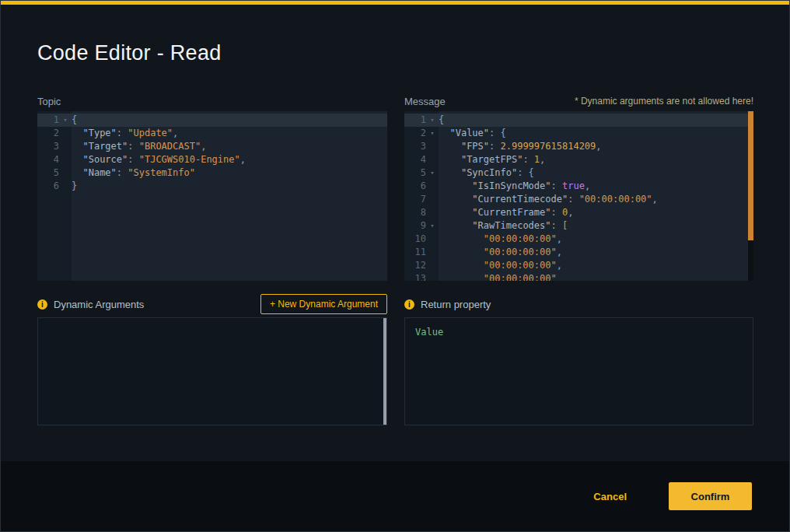  What do you see at coordinates (429, 332) in the screenshot?
I see `return-property-value: Value` at bounding box center [429, 332].